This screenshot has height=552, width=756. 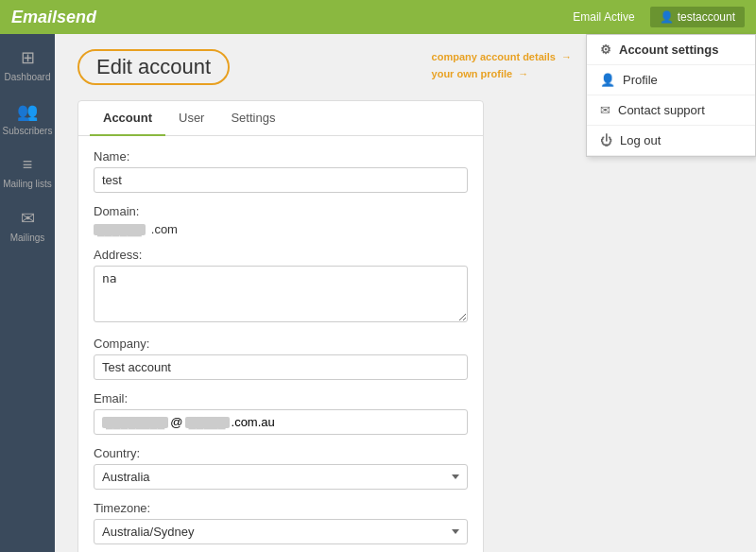 I want to click on envelope-icon: ✉, so click(x=605, y=110).